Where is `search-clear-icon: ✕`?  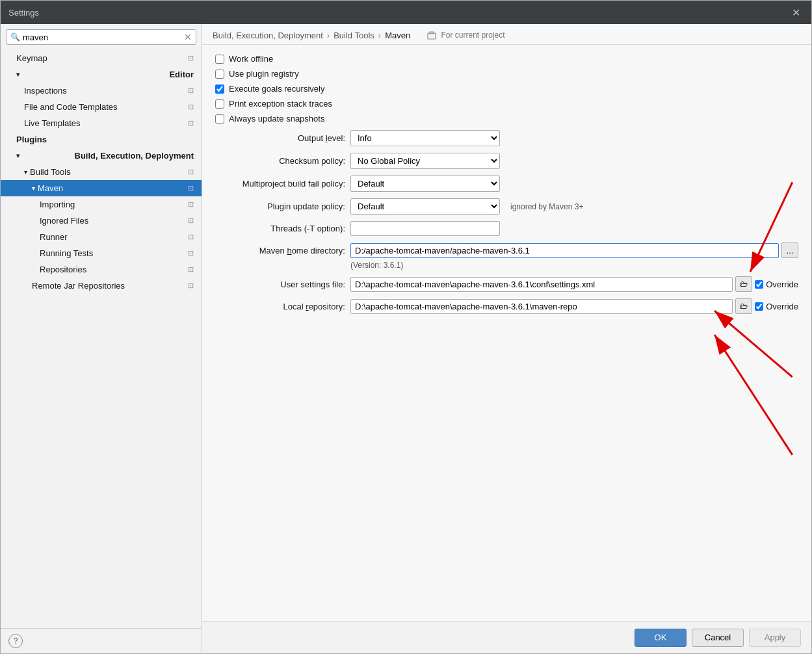
search-clear-icon: ✕ is located at coordinates (188, 37).